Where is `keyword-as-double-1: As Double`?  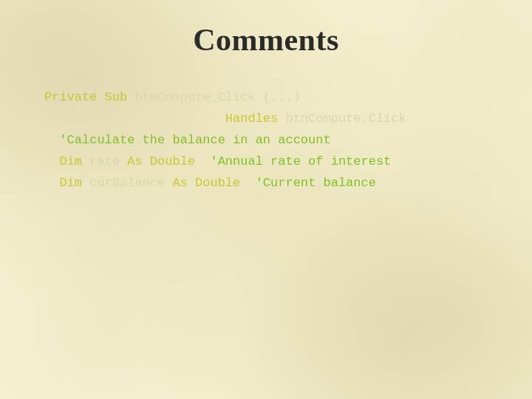 keyword-as-double-1: As Double is located at coordinates (161, 161).